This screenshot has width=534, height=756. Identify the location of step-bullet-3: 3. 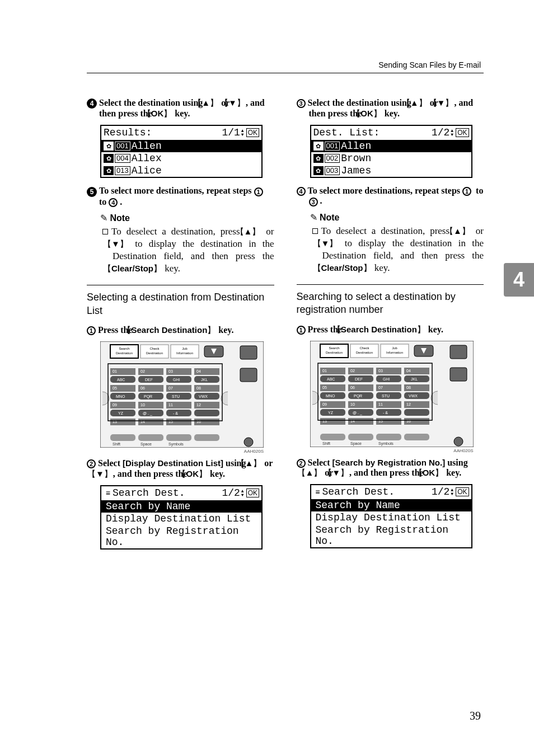
(301, 104).